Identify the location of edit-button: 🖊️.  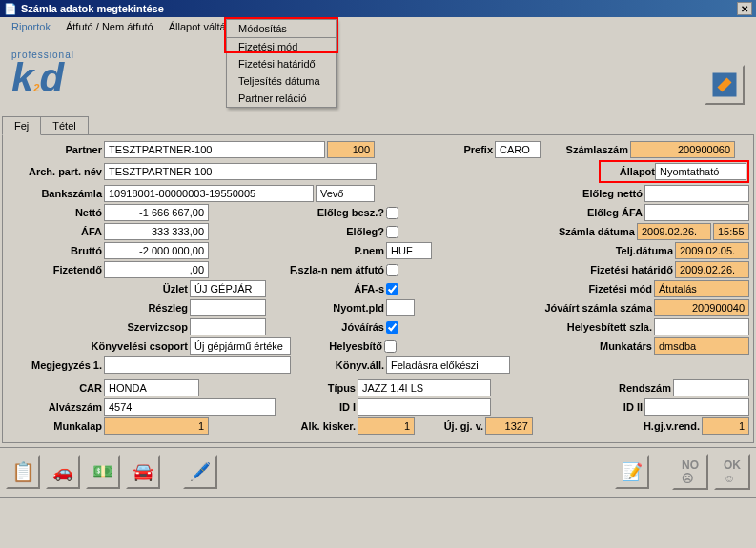
(200, 472).